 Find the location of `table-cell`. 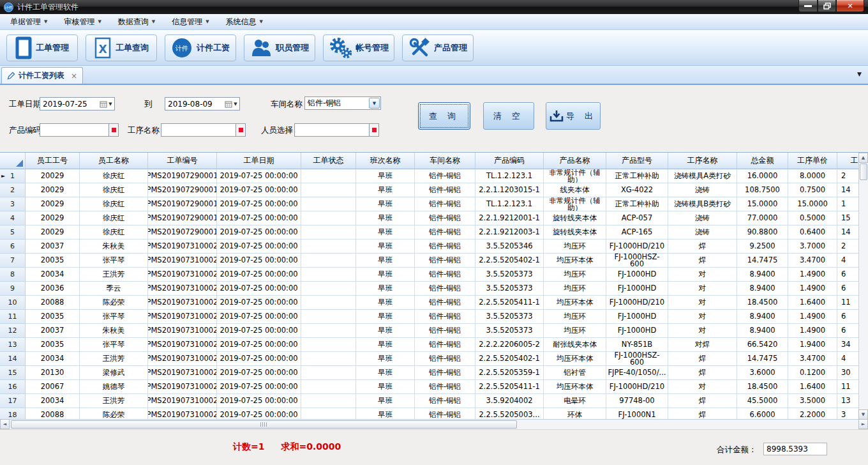

table-cell is located at coordinates (329, 331).